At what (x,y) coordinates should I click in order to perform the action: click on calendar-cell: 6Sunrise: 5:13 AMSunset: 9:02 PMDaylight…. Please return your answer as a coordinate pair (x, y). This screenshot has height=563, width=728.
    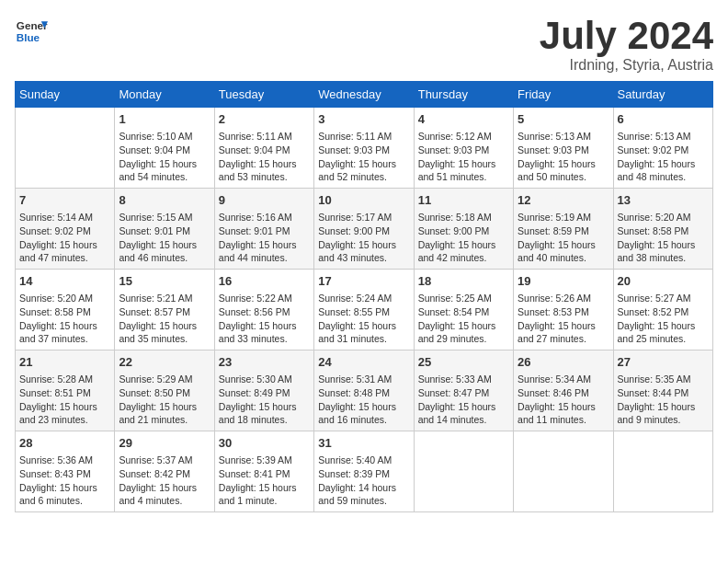
    Looking at the image, I should click on (663, 148).